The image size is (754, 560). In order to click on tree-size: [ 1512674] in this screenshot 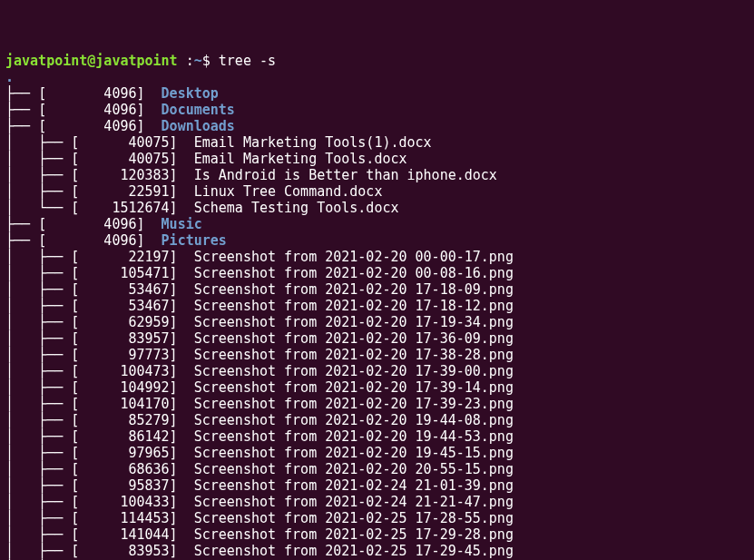, I will do `click(132, 208)`.